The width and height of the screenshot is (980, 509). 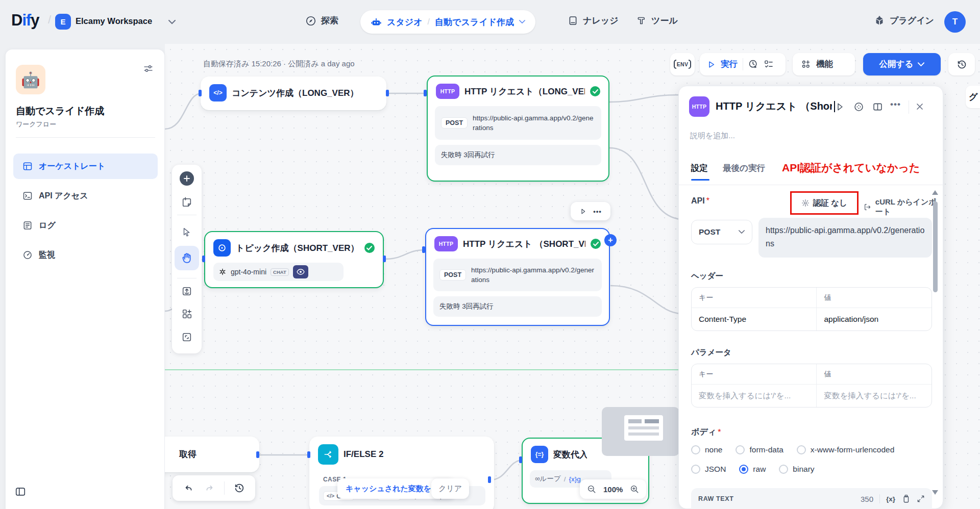 What do you see at coordinates (86, 166) in the screenshot?
I see `sidebar-item-orchestrate: オーケストレート` at bounding box center [86, 166].